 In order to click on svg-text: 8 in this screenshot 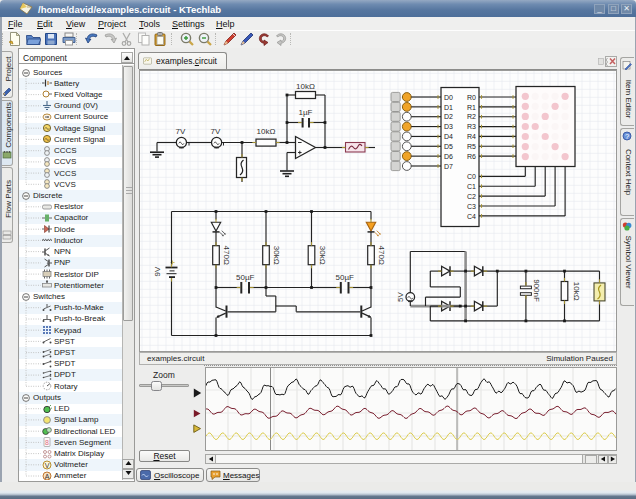, I will do `click(47, 442)`.